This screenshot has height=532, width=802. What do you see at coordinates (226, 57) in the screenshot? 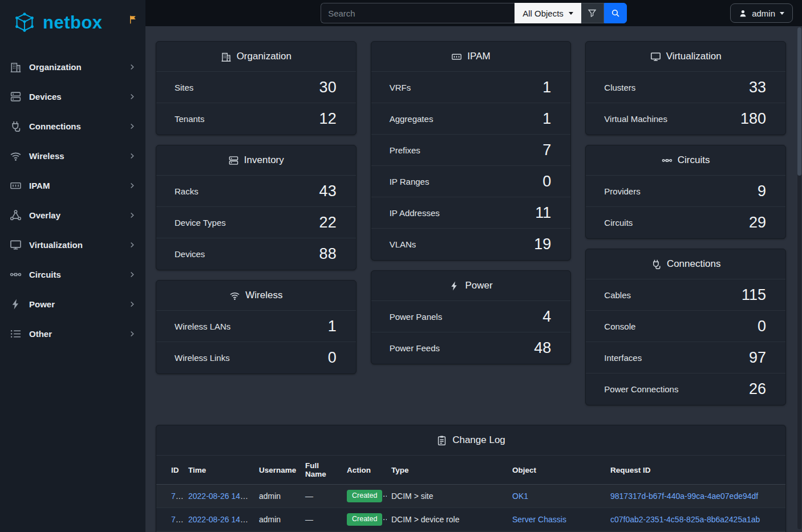
I see `building-icon` at bounding box center [226, 57].